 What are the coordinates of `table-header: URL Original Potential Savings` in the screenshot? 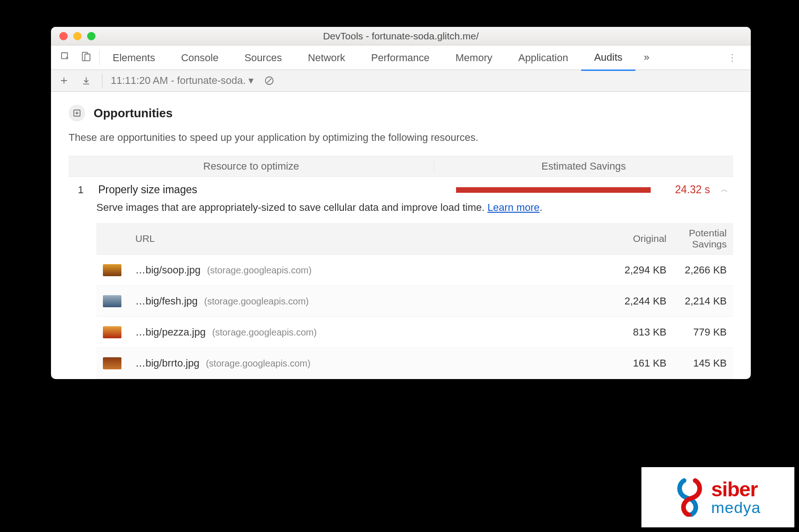 It's located at (415, 239).